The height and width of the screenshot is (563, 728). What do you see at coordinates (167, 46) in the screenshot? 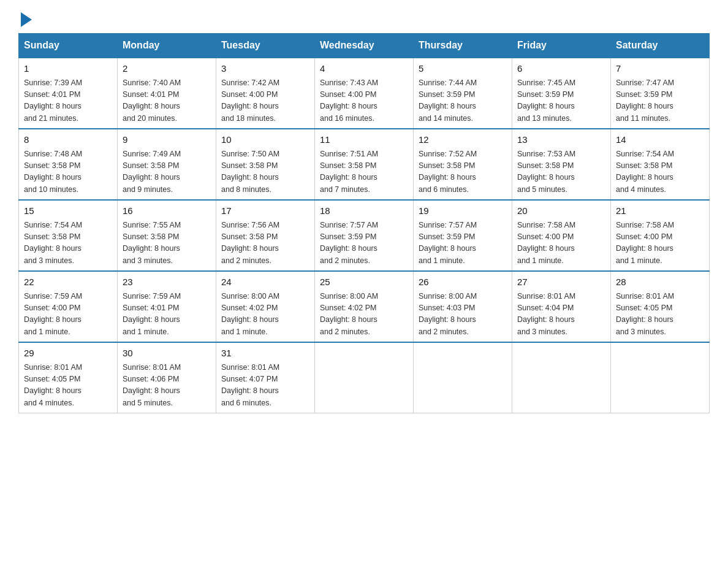
I see `header-cell-monday: Monday` at bounding box center [167, 46].